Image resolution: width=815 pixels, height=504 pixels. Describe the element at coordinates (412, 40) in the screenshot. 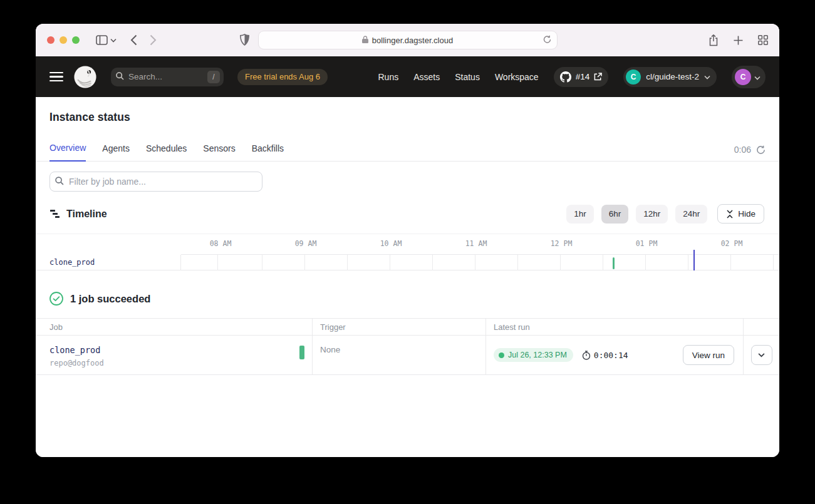

I see `url-text: bollinger.dagster.cloud` at that location.